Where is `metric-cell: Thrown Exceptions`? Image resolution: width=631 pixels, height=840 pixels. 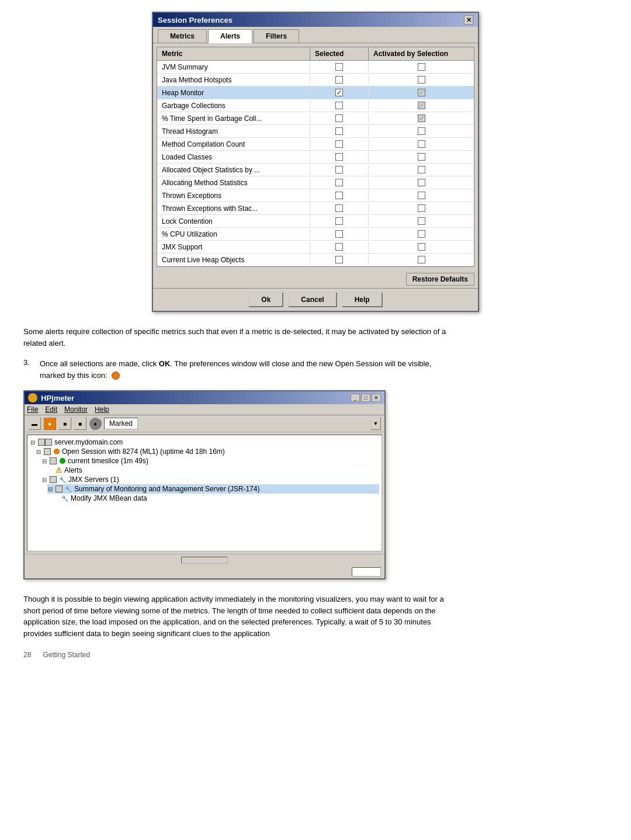
metric-cell: Thrown Exceptions is located at coordinates (234, 196).